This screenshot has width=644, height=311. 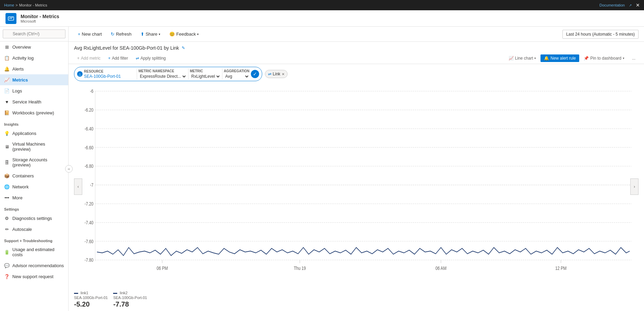 What do you see at coordinates (17, 198) in the screenshot?
I see `sidebar-label-more: More` at bounding box center [17, 198].